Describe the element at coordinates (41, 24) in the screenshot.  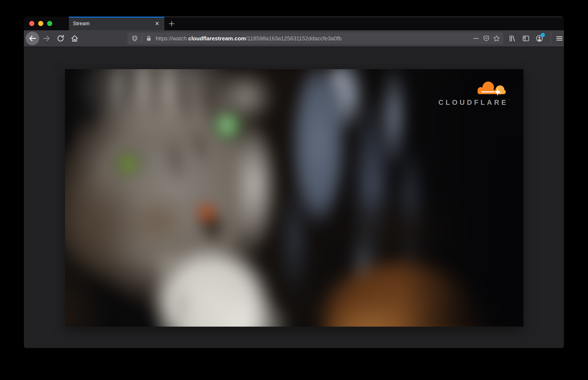
I see `minimize-window-button` at that location.